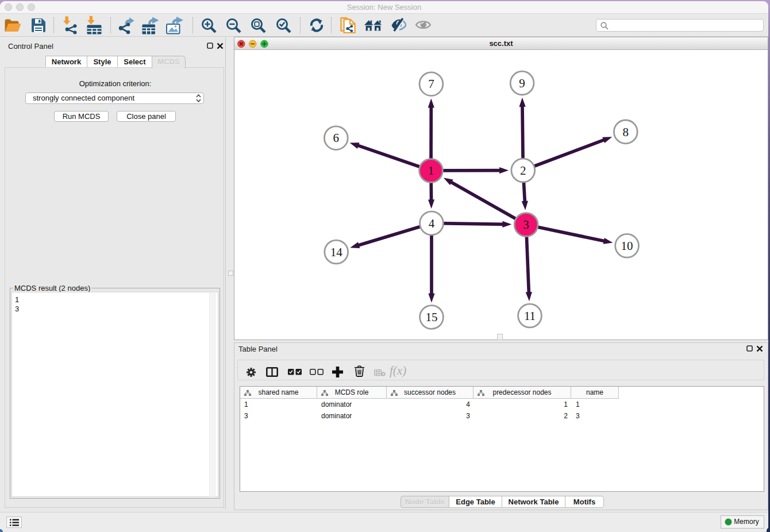 Image resolution: width=770 pixels, height=532 pixels. I want to click on svg-text: 11, so click(530, 316).